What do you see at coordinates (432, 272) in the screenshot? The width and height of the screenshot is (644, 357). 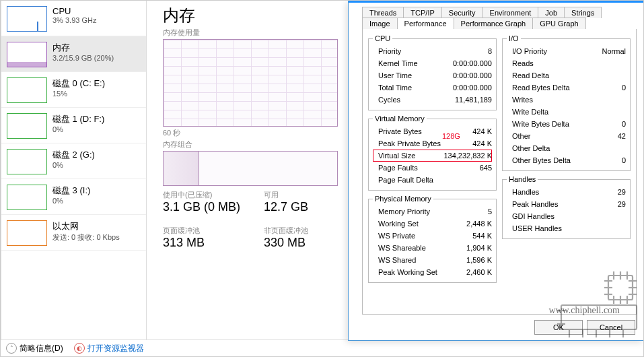 I see `prop-row: Peak Working Set2,460 K` at bounding box center [432, 272].